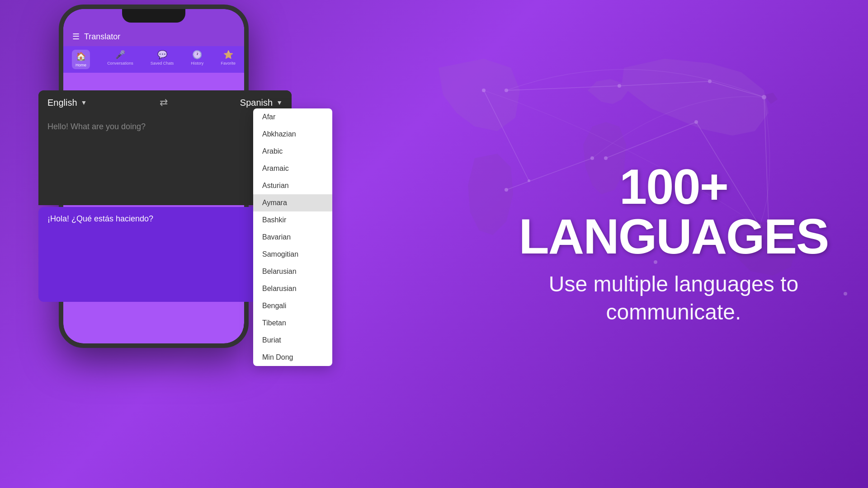  Describe the element at coordinates (256, 103) in the screenshot. I see `target-lang-label: Spanish` at that location.